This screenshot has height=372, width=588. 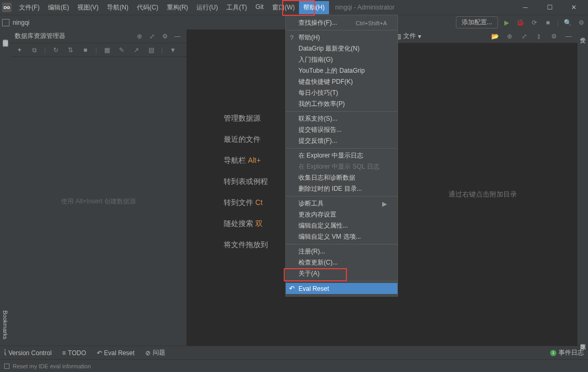 What do you see at coordinates (581, 23) in the screenshot?
I see `settings-icon: ⚙` at bounding box center [581, 23].